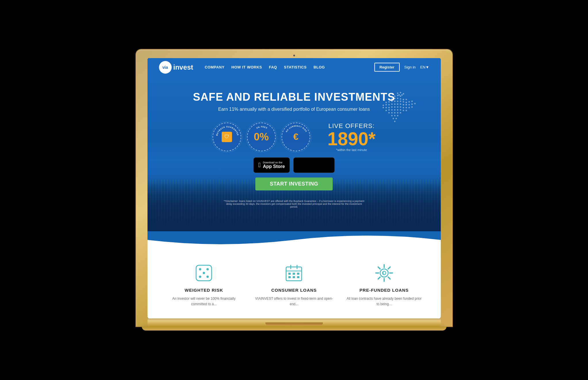  What do you see at coordinates (294, 97) in the screenshot?
I see `hero-title: SAFE AND RELIABLE INVESTMENTS` at bounding box center [294, 97].